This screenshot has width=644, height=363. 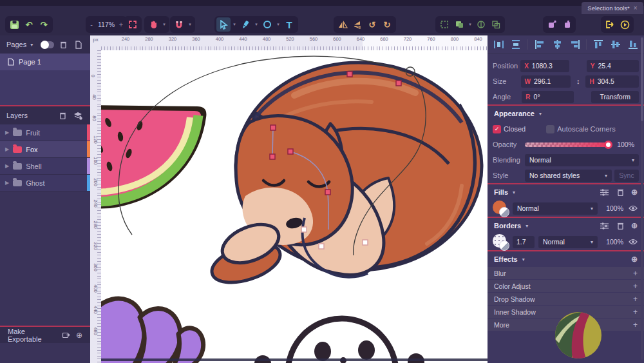 I want to click on style-dropdown: No shared styles ▾, so click(x=568, y=175).